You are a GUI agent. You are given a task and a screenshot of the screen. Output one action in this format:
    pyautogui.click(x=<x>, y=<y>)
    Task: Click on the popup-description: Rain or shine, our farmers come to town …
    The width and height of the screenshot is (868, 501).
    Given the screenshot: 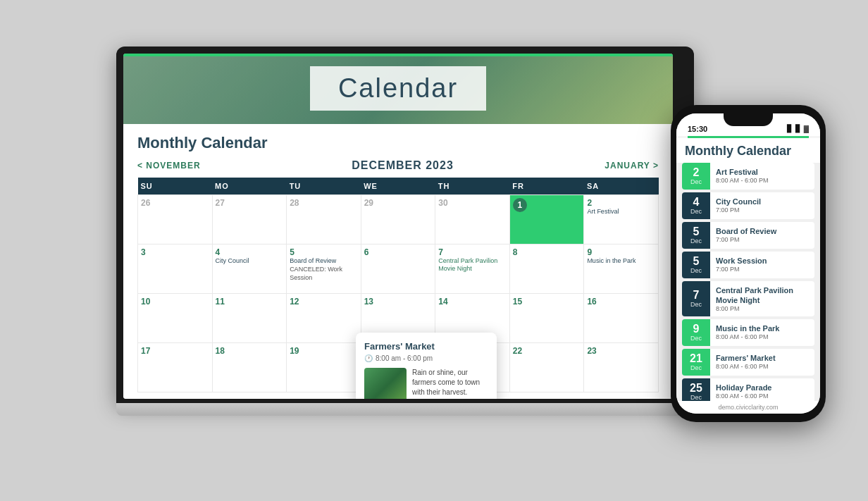 What is the action you would take?
    pyautogui.click(x=450, y=383)
    